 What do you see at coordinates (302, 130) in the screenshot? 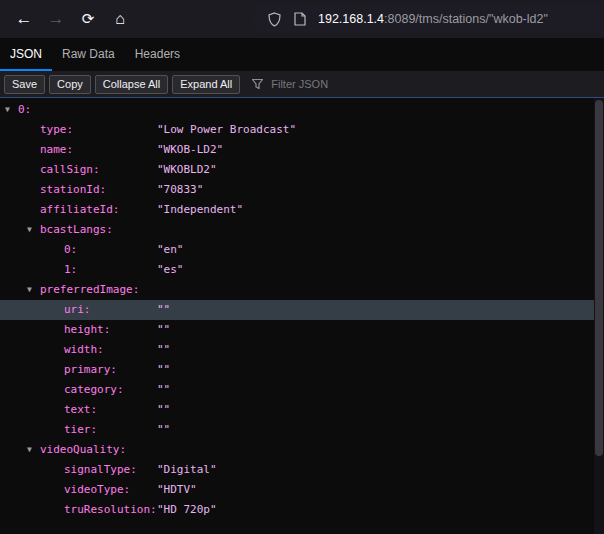
I see `json-tree-row: type:"Low Power Broadcast"` at bounding box center [302, 130].